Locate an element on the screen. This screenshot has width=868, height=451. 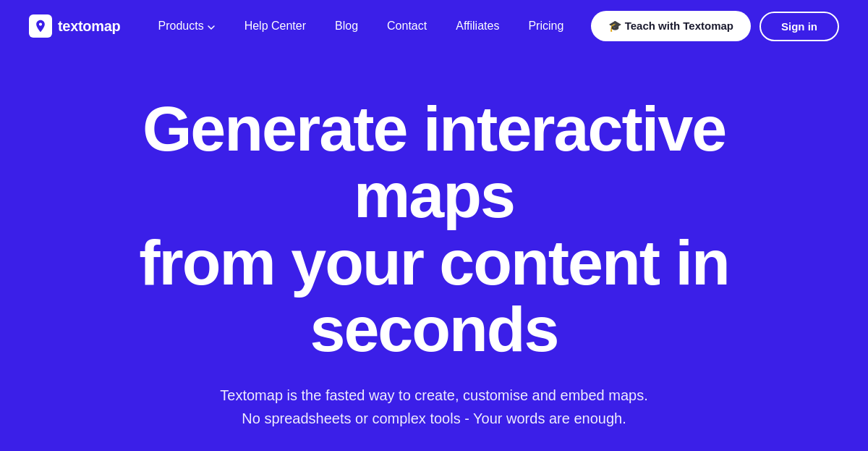
navbar: textomap Products Help Center Blog Conta… is located at coordinates (434, 26).